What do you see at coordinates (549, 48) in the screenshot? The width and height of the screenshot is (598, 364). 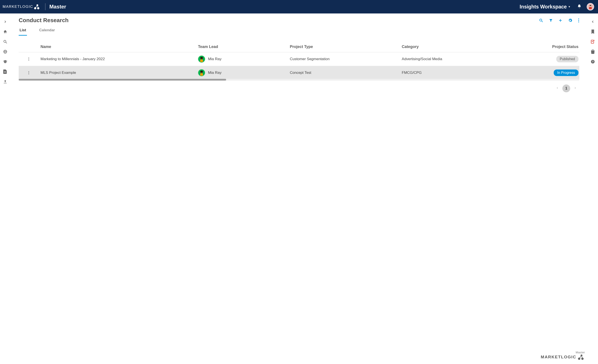 I see `col-project-status: Project Status` at bounding box center [549, 48].